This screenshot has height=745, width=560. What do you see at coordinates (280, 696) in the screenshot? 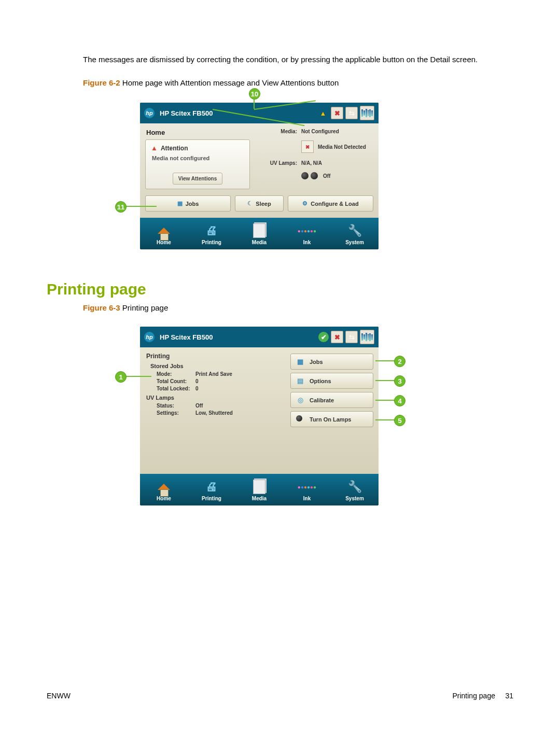
I see `page-footer: ENWW Printing page 31` at bounding box center [280, 696].